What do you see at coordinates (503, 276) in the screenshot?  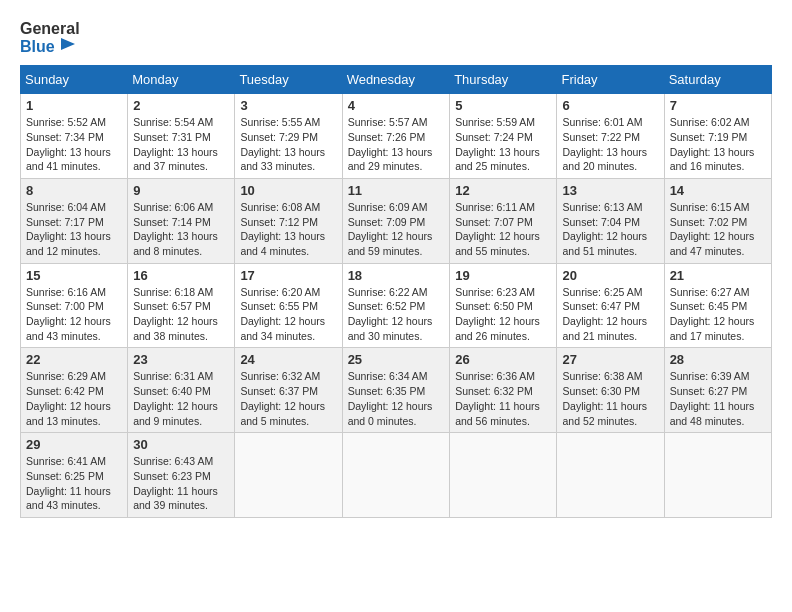 I see `day-number: 19` at bounding box center [503, 276].